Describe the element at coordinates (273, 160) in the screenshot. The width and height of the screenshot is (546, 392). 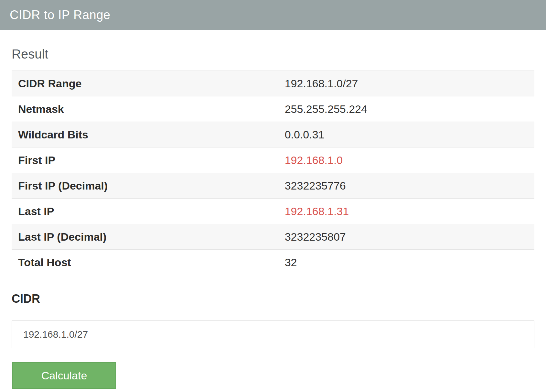
I see `table-row-first-ip: First IP 192.168.1.0` at that location.